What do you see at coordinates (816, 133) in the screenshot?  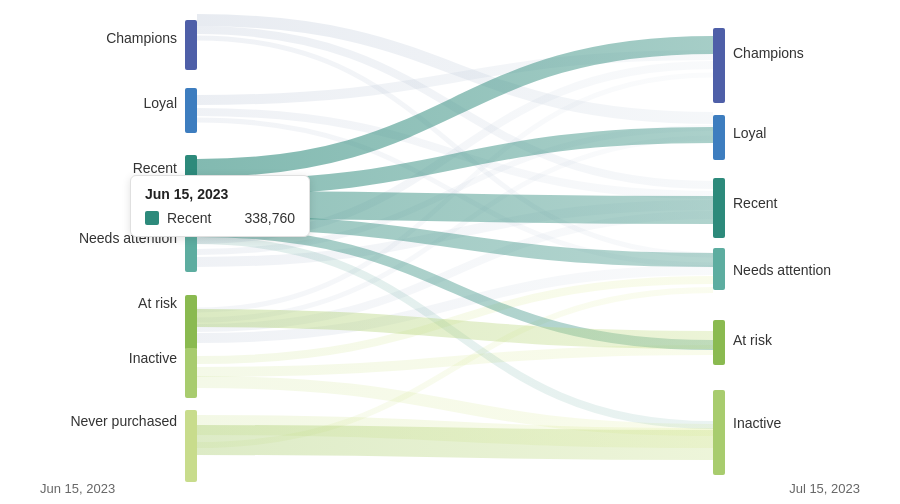 I see `right-label-loyal: Loyal` at bounding box center [816, 133].